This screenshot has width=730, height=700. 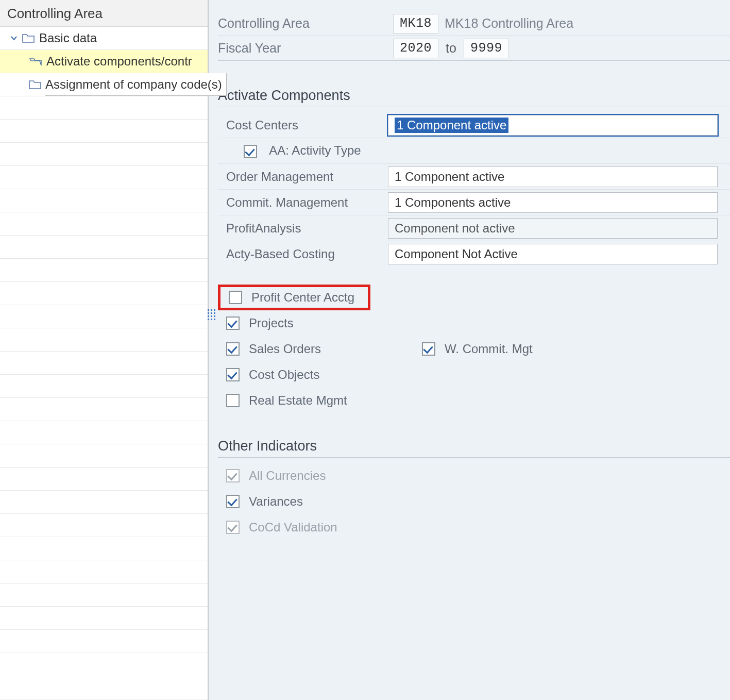 What do you see at coordinates (250, 152) in the screenshot?
I see `aa-activity-type-checkbox` at bounding box center [250, 152].